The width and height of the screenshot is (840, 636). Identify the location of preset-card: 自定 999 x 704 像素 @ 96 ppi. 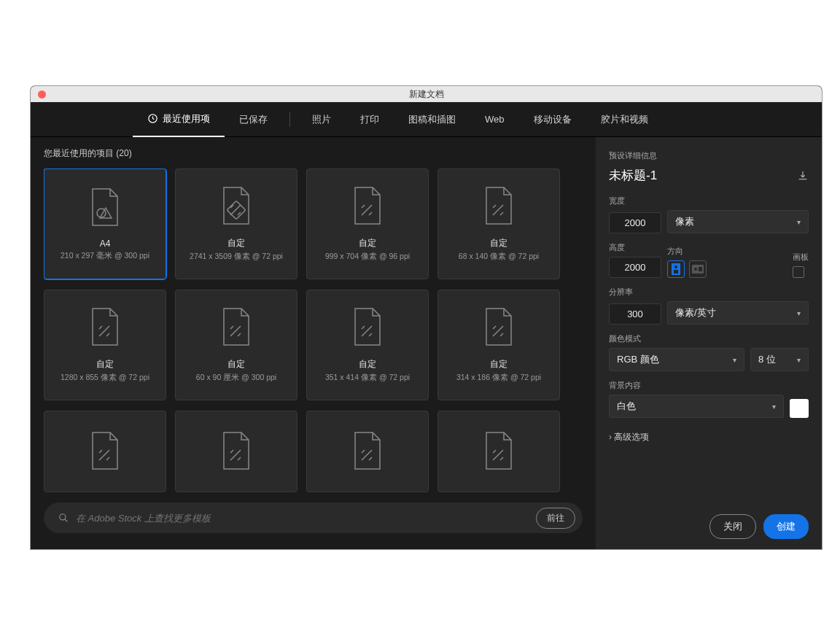
(368, 224).